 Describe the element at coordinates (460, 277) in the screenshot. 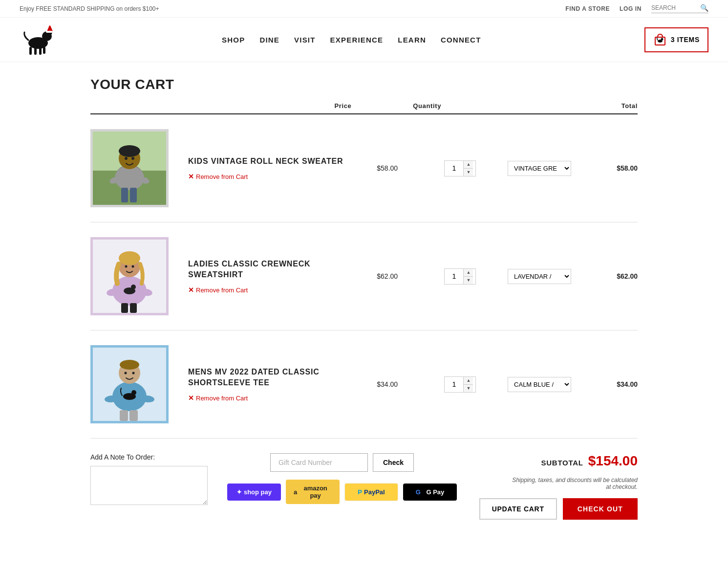

I see `qty-wrap-2: ▲ ▼` at that location.